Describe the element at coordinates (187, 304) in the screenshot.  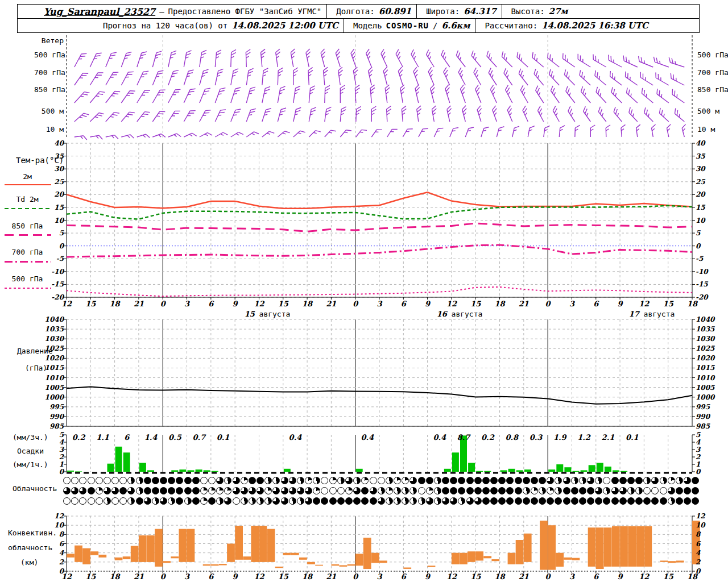
I see `hour-label: 3` at that location.